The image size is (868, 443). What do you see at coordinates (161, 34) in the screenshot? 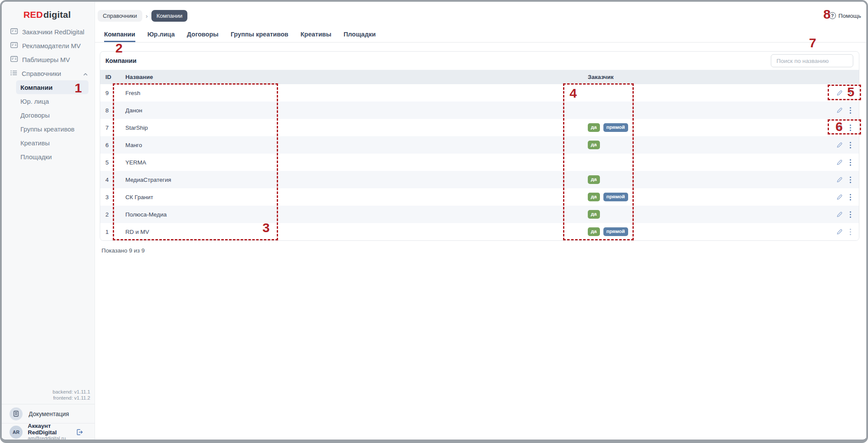
I see `tab-label: Юр.лица` at bounding box center [161, 34].